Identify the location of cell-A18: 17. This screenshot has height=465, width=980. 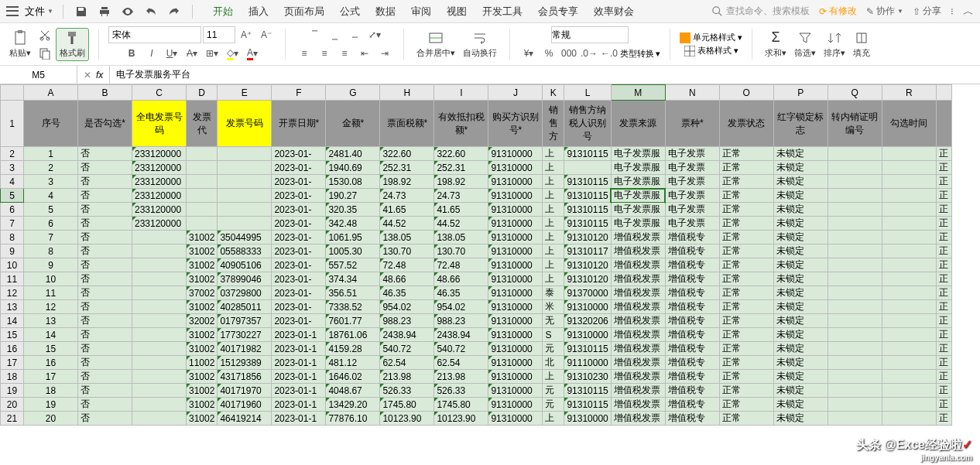
(51, 377).